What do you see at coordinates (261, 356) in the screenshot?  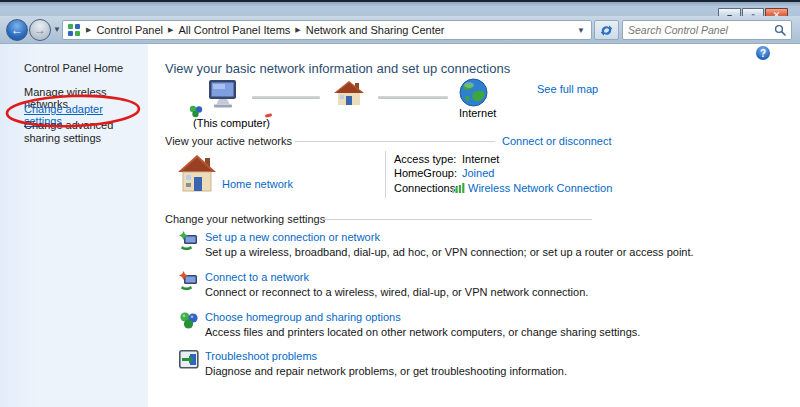 I see `troubleshoot-problems-link: Troubleshoot problems` at bounding box center [261, 356].